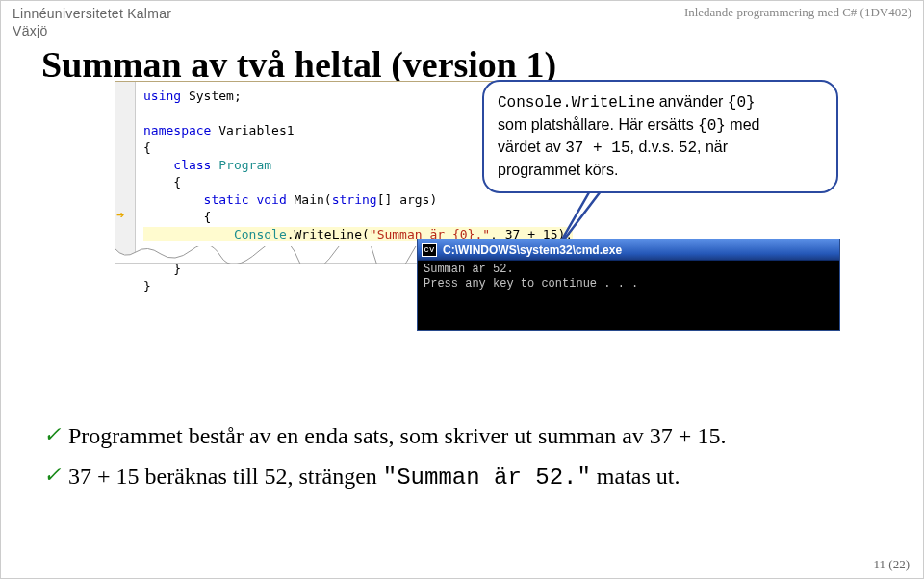 The width and height of the screenshot is (924, 579). Describe the element at coordinates (629, 277) in the screenshot. I see `console-output: Summan är 52. Press any key to continue …` at that location.